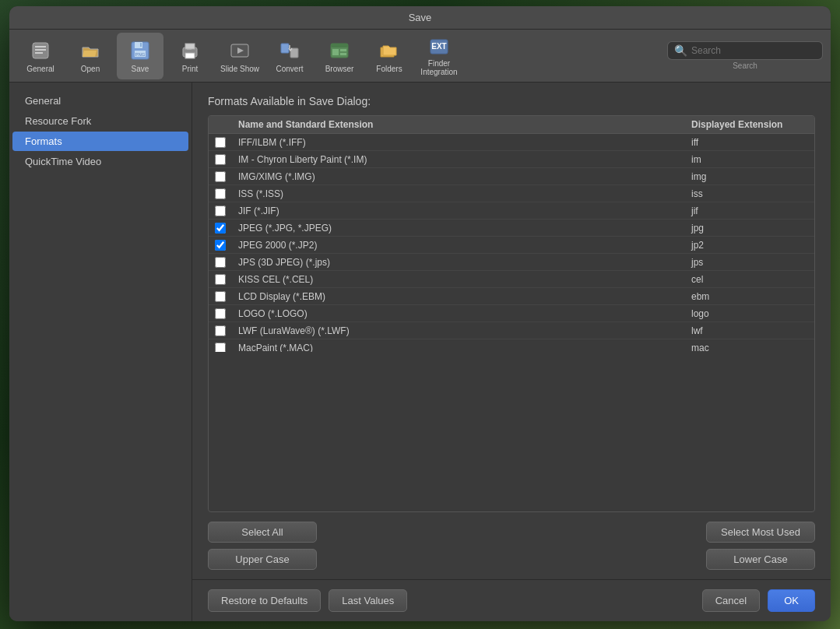 The image size is (840, 629). Describe the element at coordinates (389, 56) in the screenshot. I see `toolbar-folders: Folders` at that location.